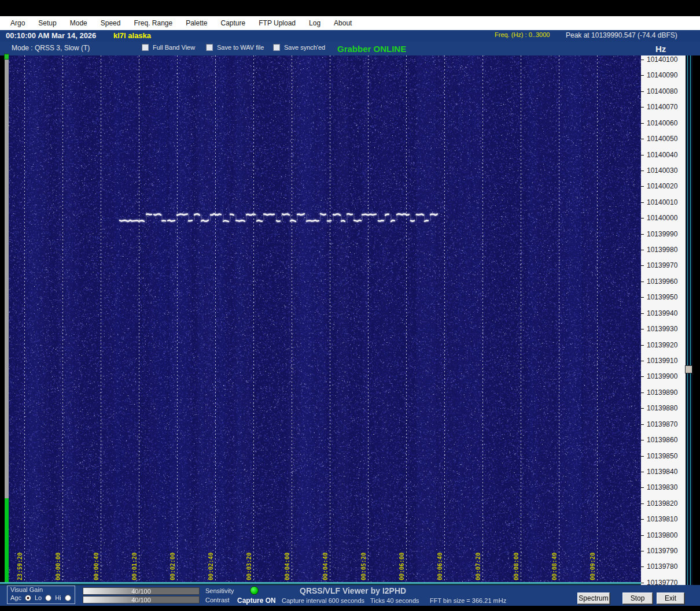 The height and width of the screenshot is (611, 700). I want to click on status-bar: 00:10:00 AM Mar 14, 2026 kl7l alaska Fre…, so click(350, 36).